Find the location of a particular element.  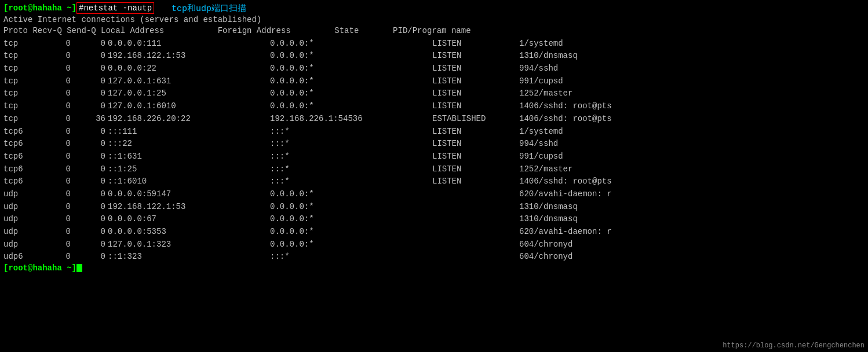

table-row: tcp600:::111:::*LISTEN1/systemd is located at coordinates (434, 132).